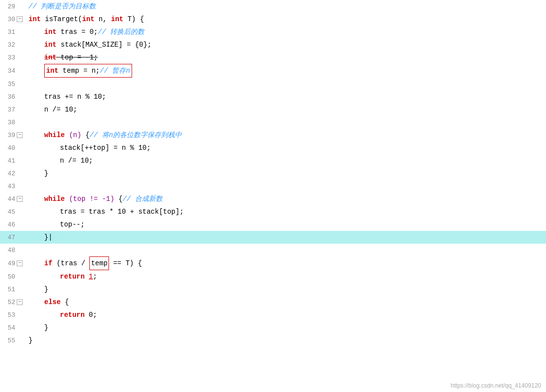 The image size is (546, 392). I want to click on outlined-temp: temp, so click(99, 263).